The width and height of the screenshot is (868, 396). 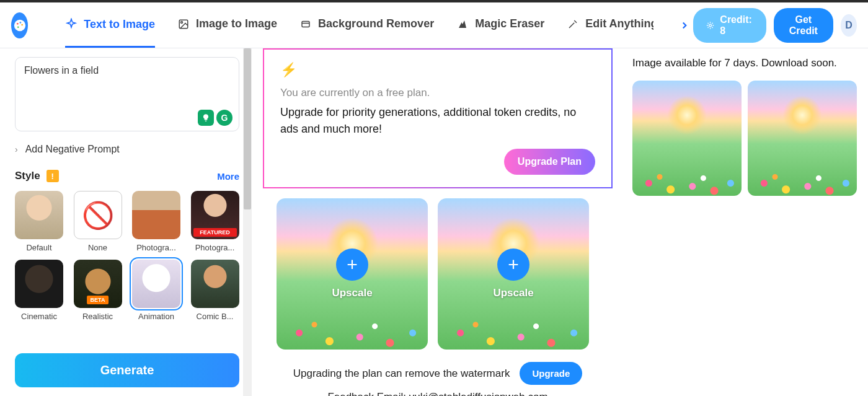 What do you see at coordinates (127, 71) in the screenshot?
I see `prompt-text: Flowers in a field` at bounding box center [127, 71].